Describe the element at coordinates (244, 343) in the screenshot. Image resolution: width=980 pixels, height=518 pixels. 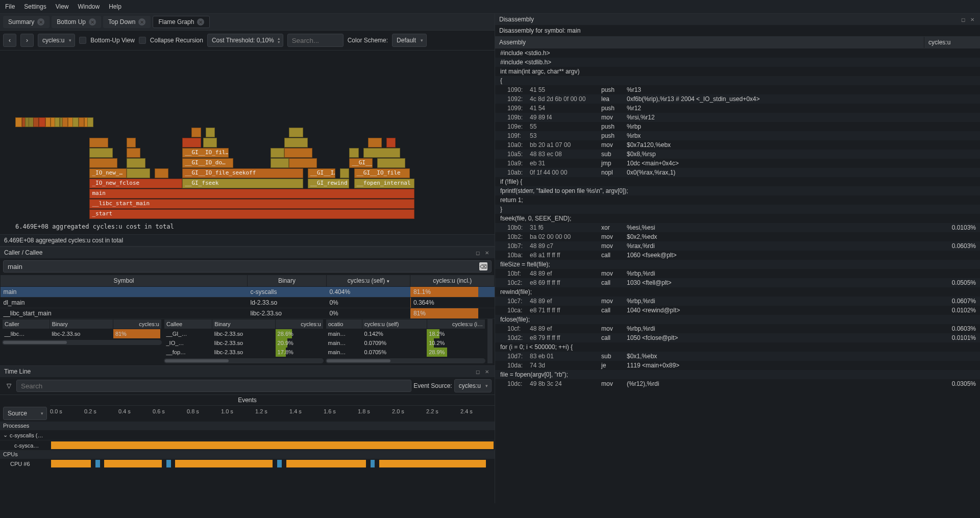
I see `table-row: _IO_…libc-2.33.so20.9%` at that location.